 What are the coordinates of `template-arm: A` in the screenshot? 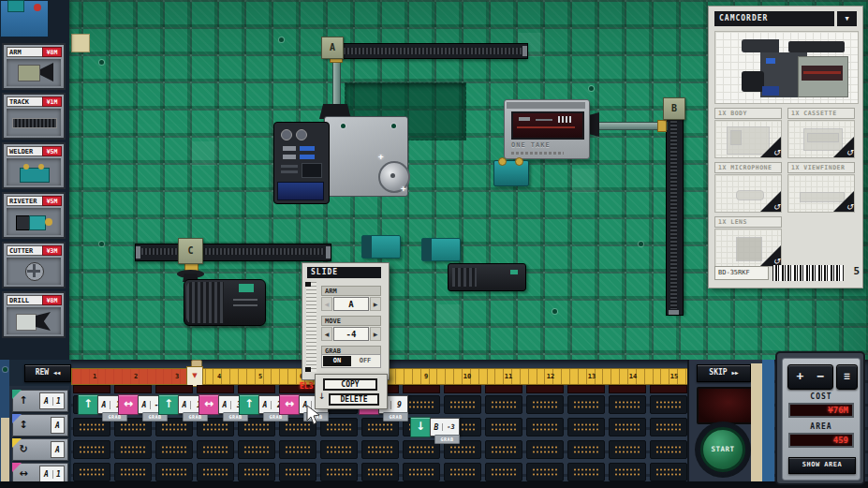 It's located at (47, 401).